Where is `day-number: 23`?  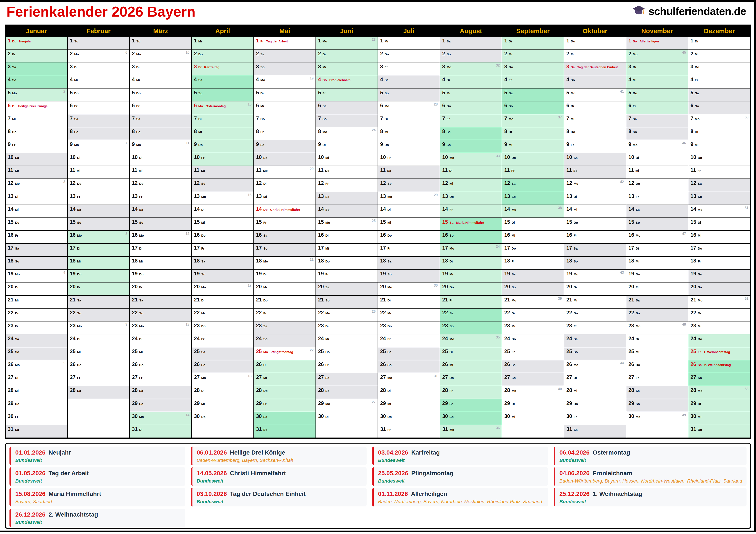
day-number: 23 is located at coordinates (445, 326).